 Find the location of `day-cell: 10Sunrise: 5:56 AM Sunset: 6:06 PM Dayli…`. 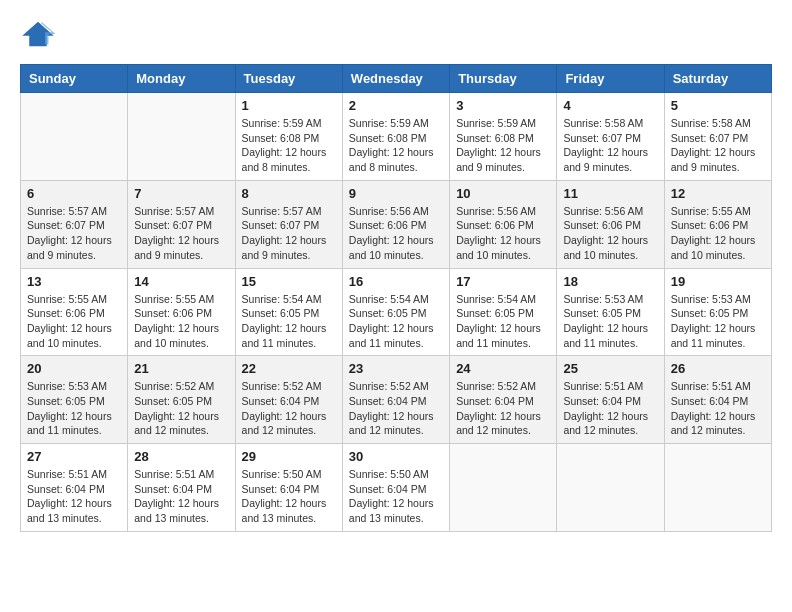

day-cell: 10Sunrise: 5:56 AM Sunset: 6:06 PM Dayli… is located at coordinates (504, 224).